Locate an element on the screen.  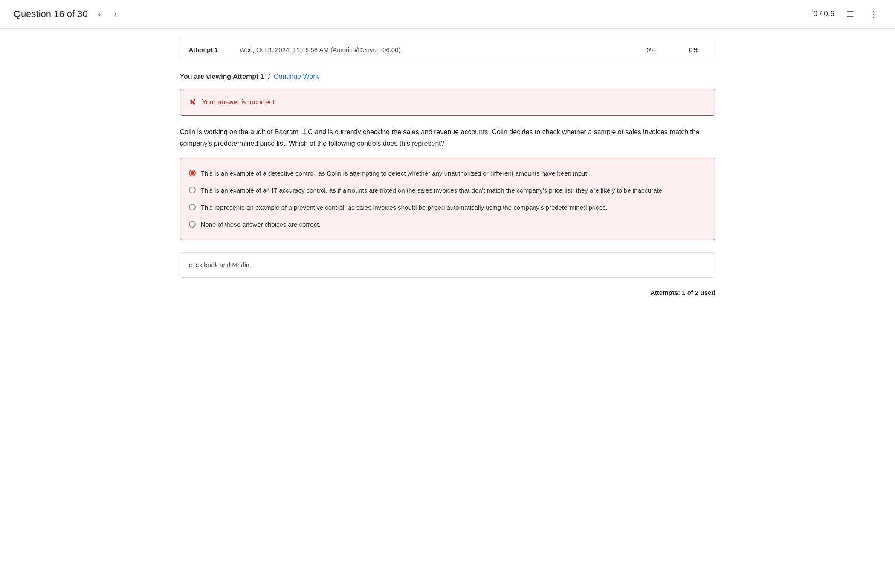
etextbook-label: eTextbook and Media is located at coordinates (219, 265).